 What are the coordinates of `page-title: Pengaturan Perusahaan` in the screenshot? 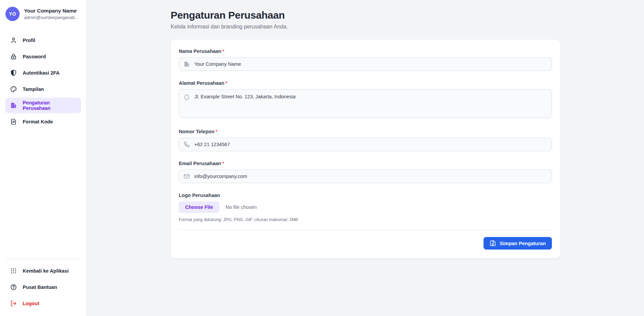 It's located at (365, 15).